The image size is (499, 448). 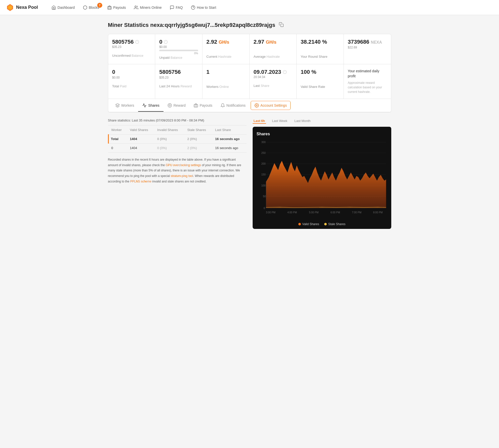 I want to click on nav-item-miners-online: Miners Online, so click(x=148, y=8).